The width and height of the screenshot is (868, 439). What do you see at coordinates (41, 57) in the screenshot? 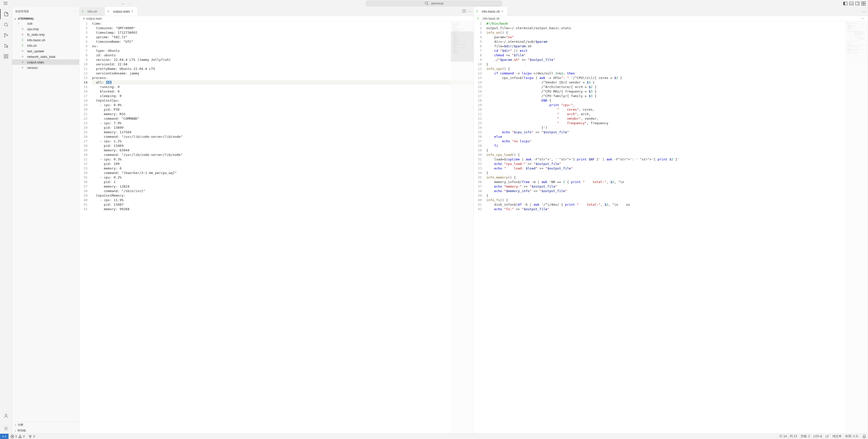
I see `file-label: network_stats_total` at bounding box center [41, 57].